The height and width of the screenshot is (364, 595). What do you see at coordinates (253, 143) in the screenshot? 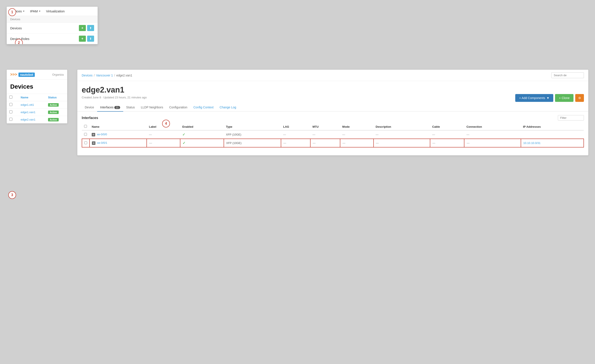
I see `iface-type-1: XFP (10GE)` at bounding box center [253, 143].